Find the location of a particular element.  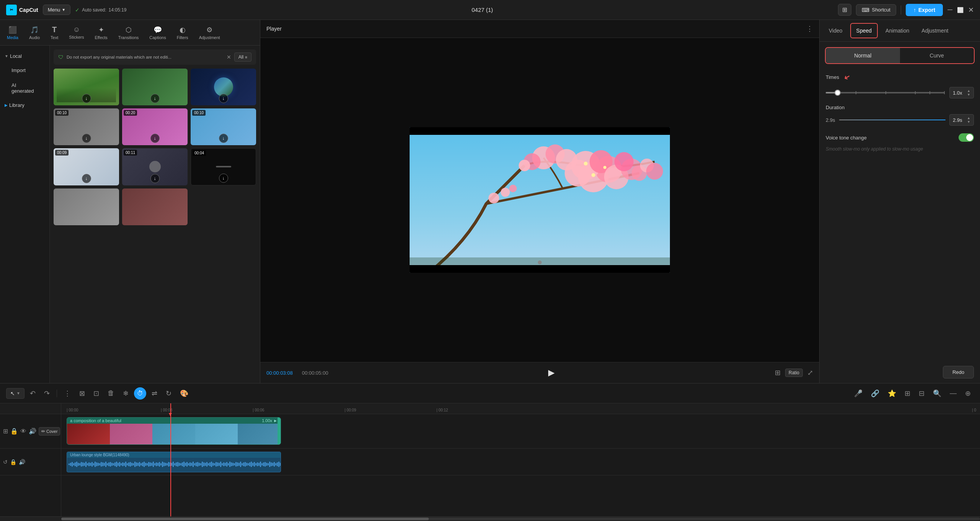

tab-video: Video is located at coordinates (836, 31).